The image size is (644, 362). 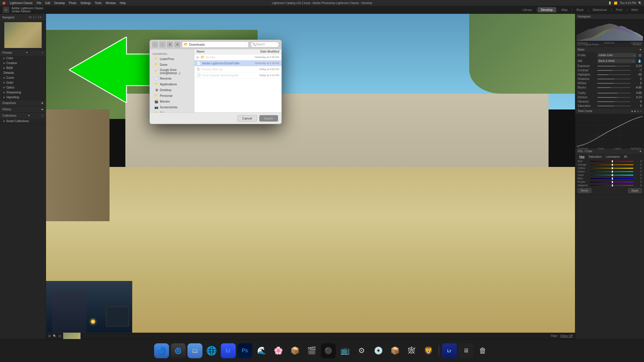 What do you see at coordinates (617, 55) in the screenshot?
I see `profile-dropdown: Adobe Color ⌄` at bounding box center [617, 55].